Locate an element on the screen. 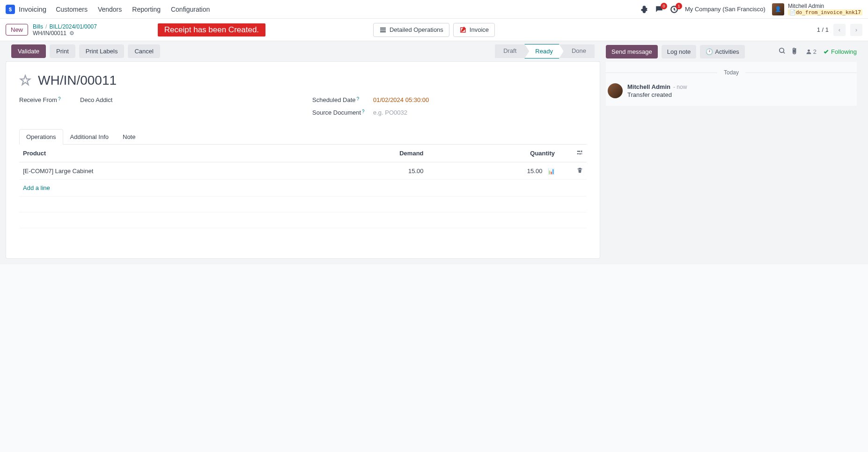 Image resolution: width=868 pixels, height=452 pixels. message-time: - now is located at coordinates (680, 87).